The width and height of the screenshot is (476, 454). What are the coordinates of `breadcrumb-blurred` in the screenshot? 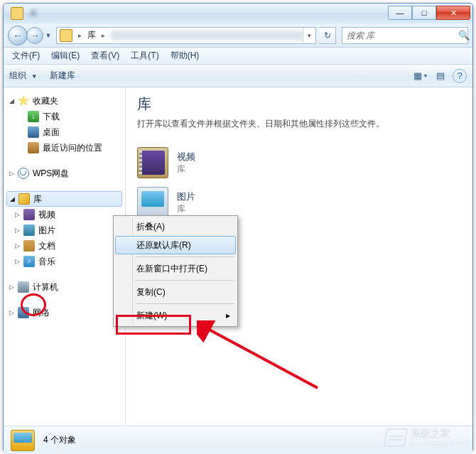 It's located at (207, 36).